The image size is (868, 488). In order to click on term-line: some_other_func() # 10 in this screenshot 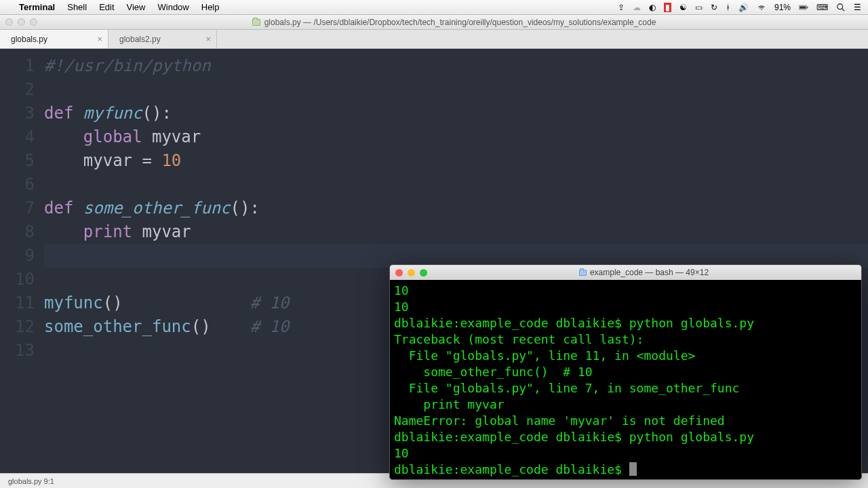, I will do `click(494, 371)`.